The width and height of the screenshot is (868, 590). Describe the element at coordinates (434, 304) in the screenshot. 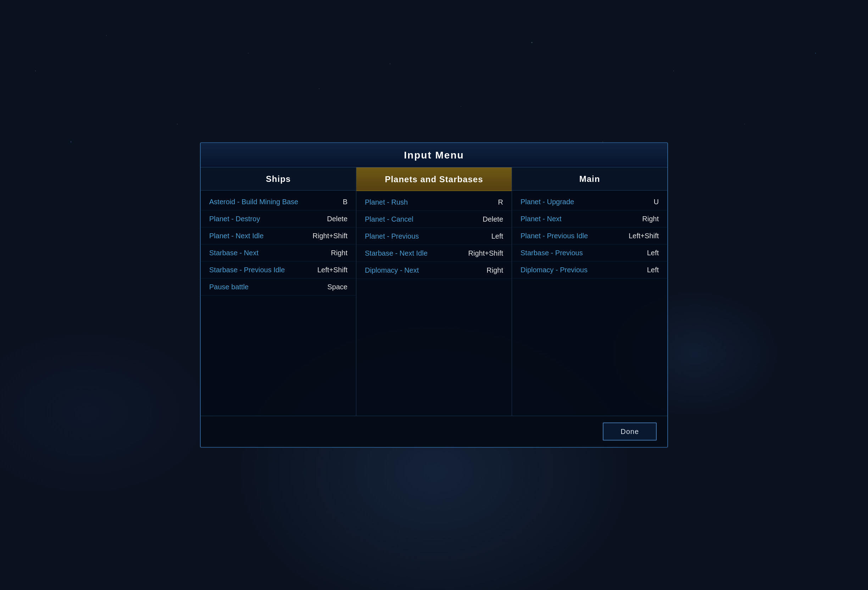

I see `planets-starbases-keybind-list: Planet - Rush R Planet - Cancel Delete P…` at that location.